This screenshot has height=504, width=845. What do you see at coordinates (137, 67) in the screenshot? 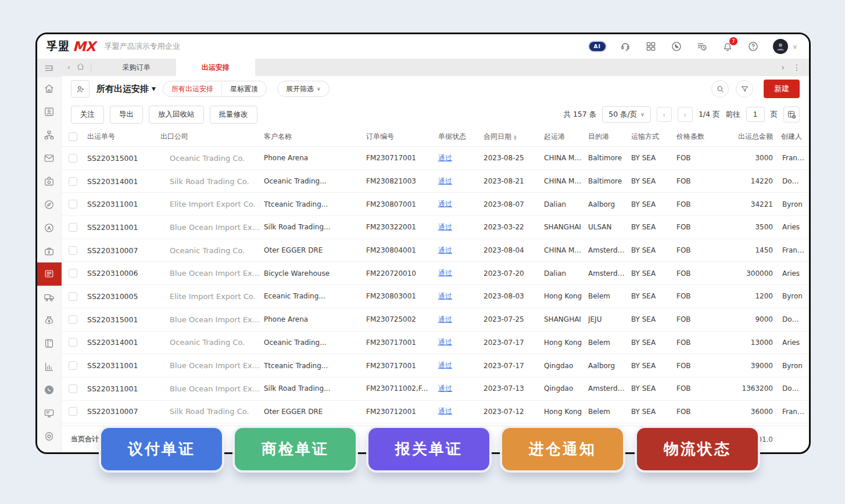
I see `tab-label: 采购订单` at bounding box center [137, 67].